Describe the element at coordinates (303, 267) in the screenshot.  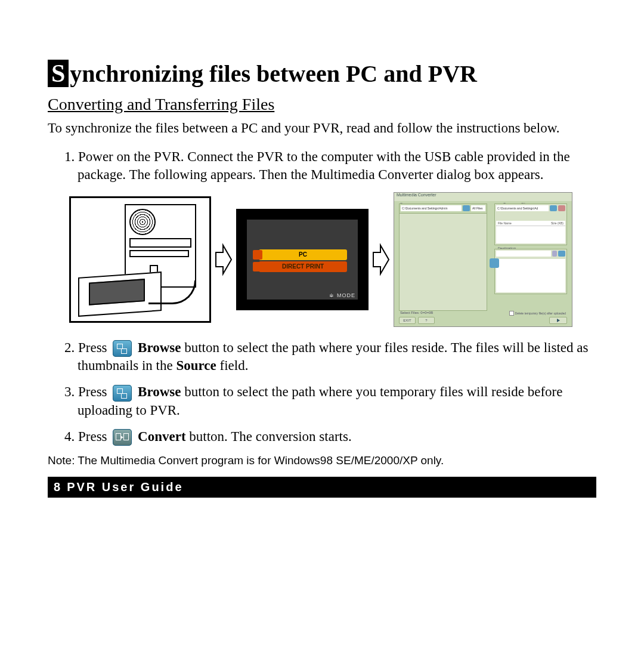
I see `pvr-menu-direct-print: DIRECT PRINT` at that location.